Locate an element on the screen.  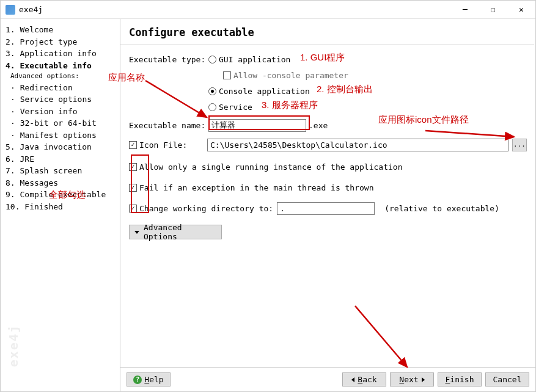
exec-name-label: Executable name: is located at coordinates (169, 126).